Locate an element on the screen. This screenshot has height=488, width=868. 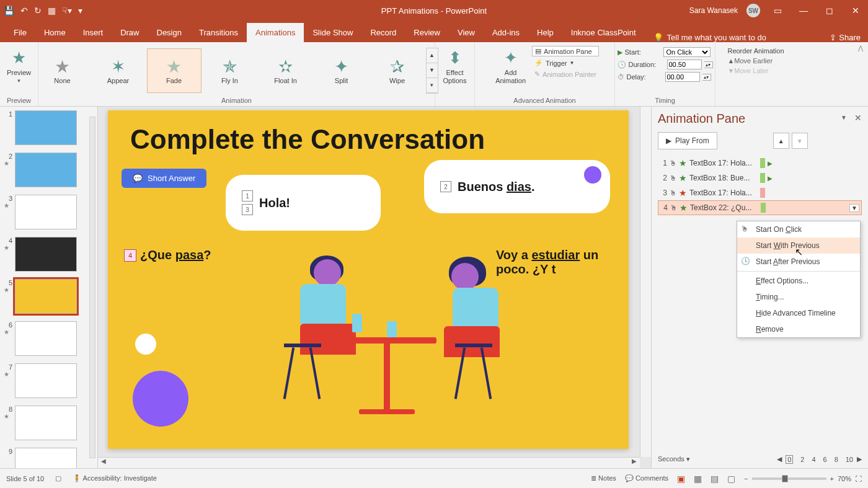
ctx-effect-options: Effect Options... is located at coordinates (799, 281).